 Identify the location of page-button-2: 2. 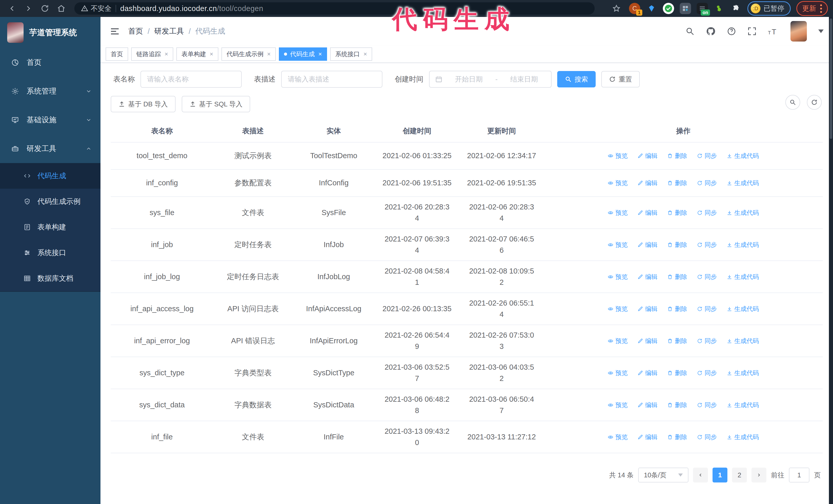
(739, 475).